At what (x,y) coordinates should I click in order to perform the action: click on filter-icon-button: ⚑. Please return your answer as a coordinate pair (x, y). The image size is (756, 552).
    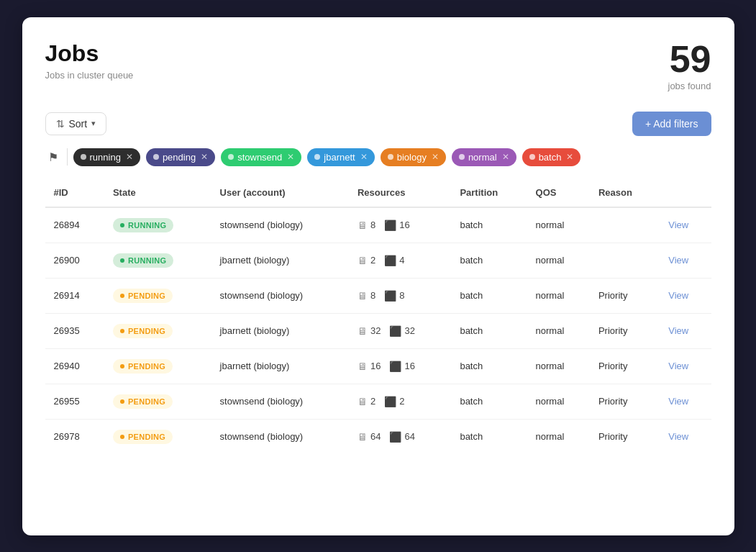
    Looking at the image, I should click on (53, 157).